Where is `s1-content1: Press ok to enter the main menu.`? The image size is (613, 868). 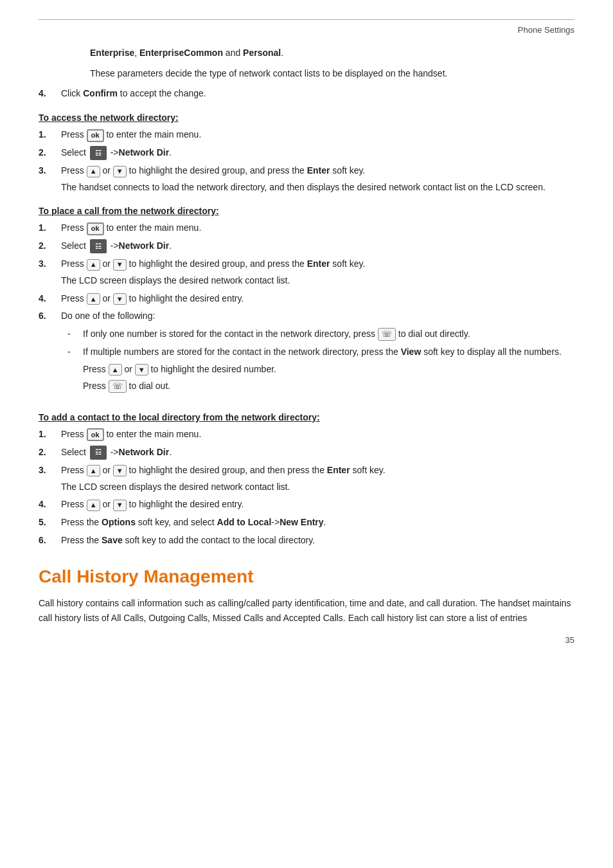
s1-content1: Press ok to enter the main menu. is located at coordinates (317, 135).